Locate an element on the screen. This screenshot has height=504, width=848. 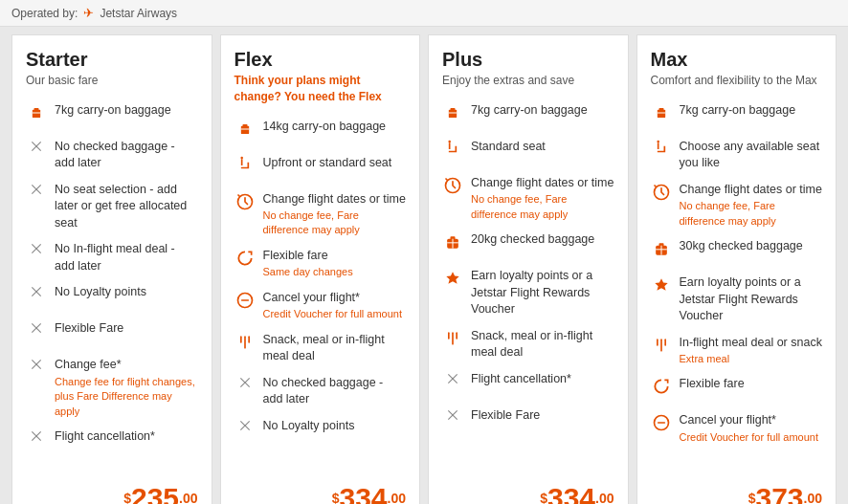
feature-subtext: No change fee, Fare difference may apply is located at coordinates (751, 214).